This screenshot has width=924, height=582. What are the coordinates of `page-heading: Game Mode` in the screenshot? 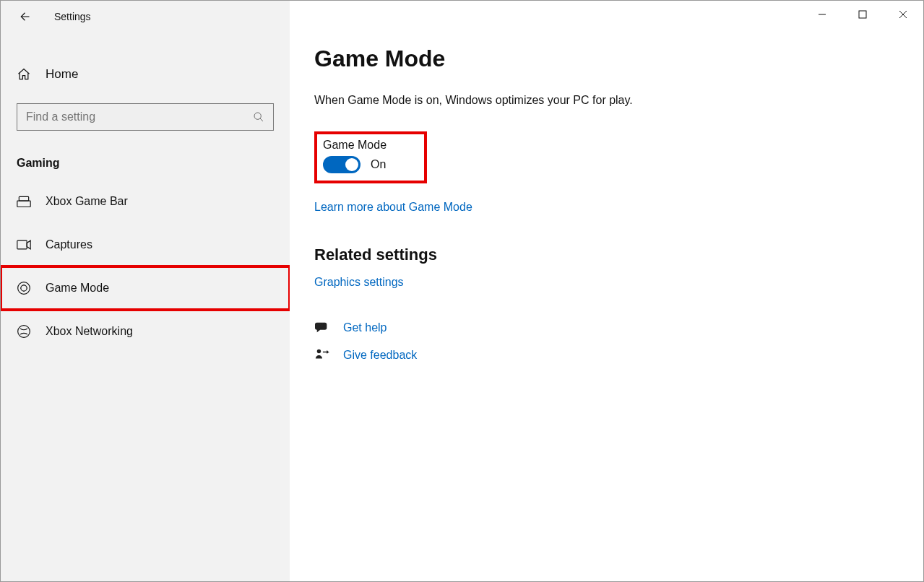 It's located at (607, 59).